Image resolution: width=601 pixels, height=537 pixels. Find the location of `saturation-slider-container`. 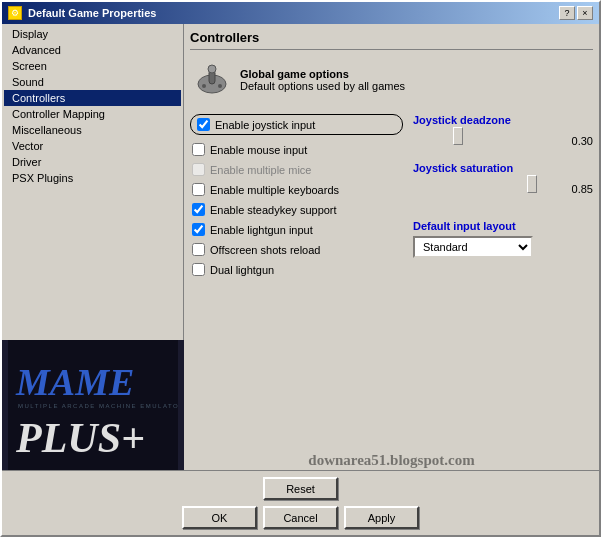

saturation-slider-container is located at coordinates (485, 189).